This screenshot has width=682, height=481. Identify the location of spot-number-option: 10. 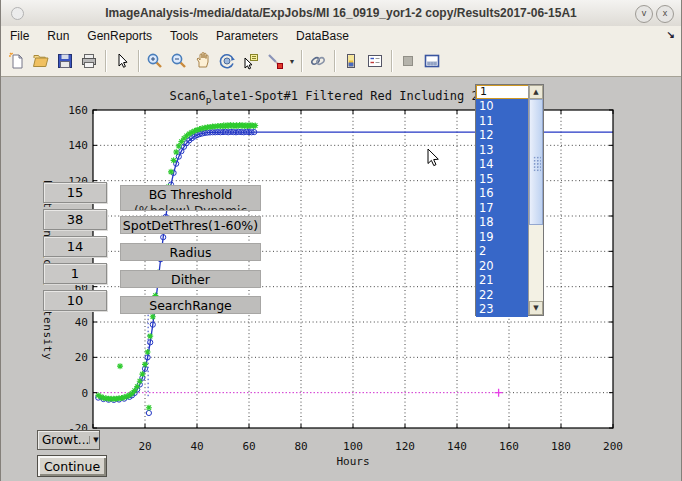
(502, 106).